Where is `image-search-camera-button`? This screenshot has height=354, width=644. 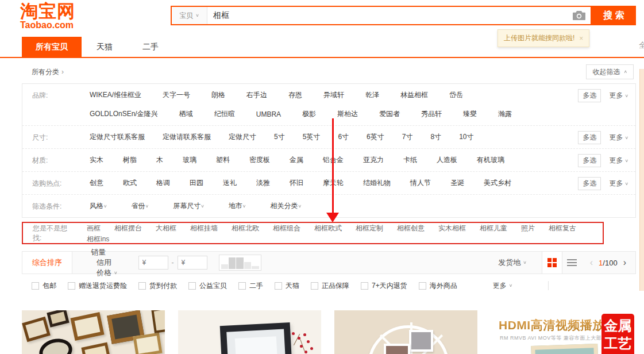 image-search-camera-button is located at coordinates (579, 16).